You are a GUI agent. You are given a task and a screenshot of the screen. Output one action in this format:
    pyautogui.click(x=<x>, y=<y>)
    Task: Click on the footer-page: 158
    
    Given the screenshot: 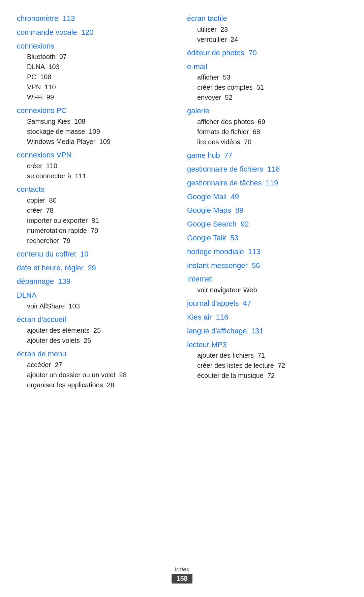 What is the action you would take?
    pyautogui.click(x=182, y=578)
    